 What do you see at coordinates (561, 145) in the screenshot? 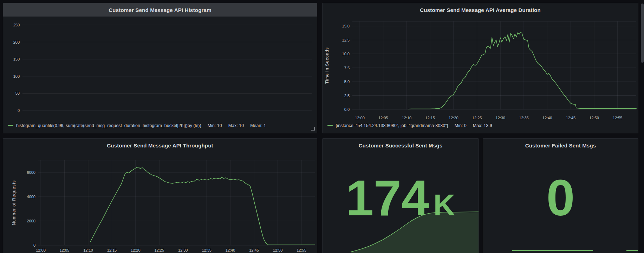
I see `panel-failed-msgs-header: Customer Failed Sent Msgs` at bounding box center [561, 145].